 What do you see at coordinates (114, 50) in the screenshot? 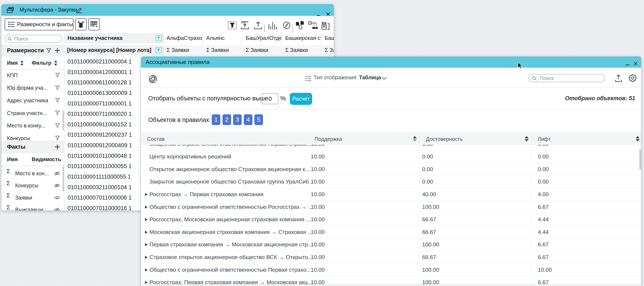
I see `col-header-2: [Номер конкурса] [Номер лота]` at bounding box center [114, 50].